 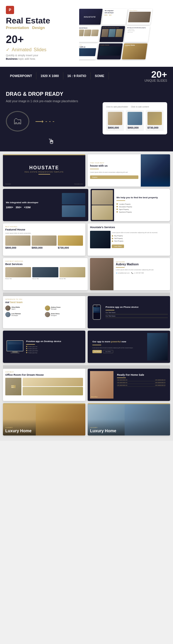 I want to click on slide-luxury2: LUXURY Luxury Home, so click(x=129, y=419).